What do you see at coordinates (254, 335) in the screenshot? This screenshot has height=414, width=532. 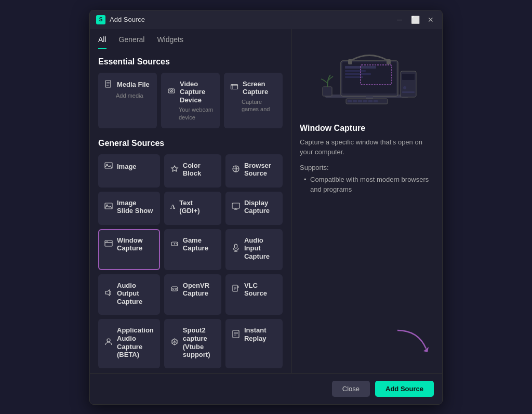 I see `card-instant-replay-header: Instant Replay` at bounding box center [254, 335].